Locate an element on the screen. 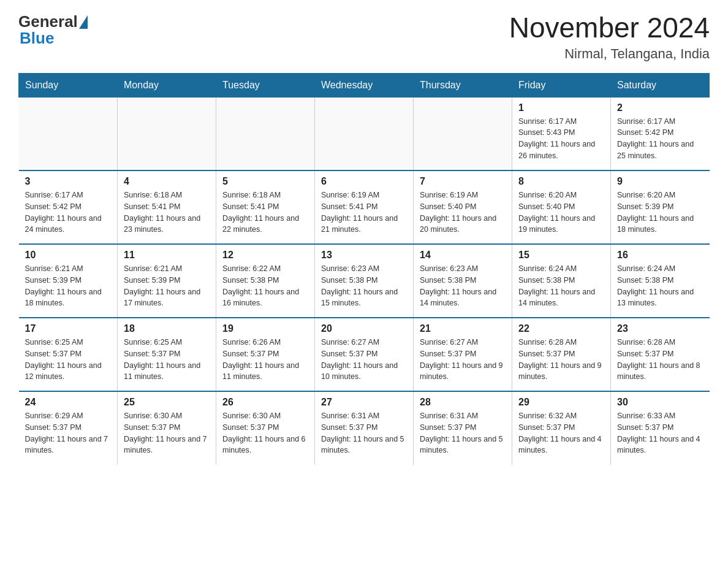 The height and width of the screenshot is (563, 728). calendar-day-cell: 24Sunrise: 6:29 AM Sunset: 5:37 PM Dayli… is located at coordinates (69, 428).